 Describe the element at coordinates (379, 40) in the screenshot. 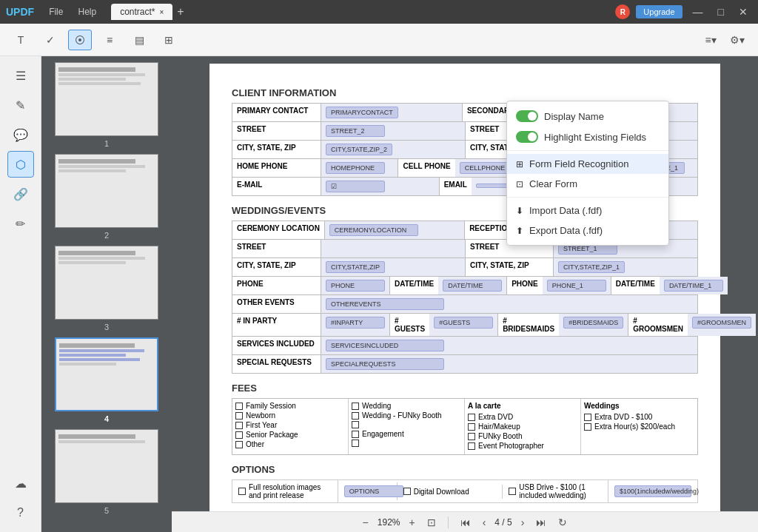

I see `toolbar: T ✓ ⦿ ≡ ▤ ⊞ ≡▾ ⚙▾` at that location.